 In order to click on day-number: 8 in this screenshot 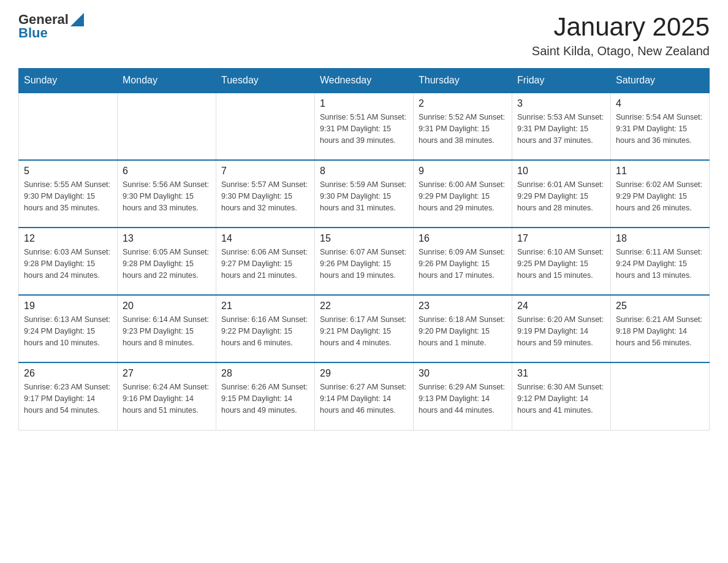, I will do `click(364, 171)`.